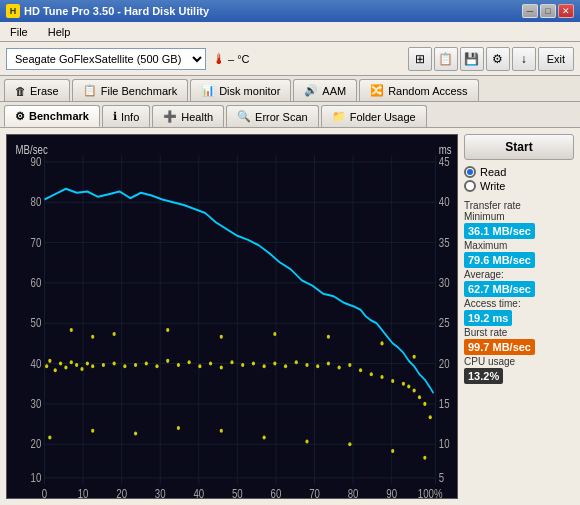 Image resolution: width=580 pixels, height=505 pixels. Describe the element at coordinates (374, 116) in the screenshot. I see `tab-folder-usage: 📁 Folder Usage` at that location.